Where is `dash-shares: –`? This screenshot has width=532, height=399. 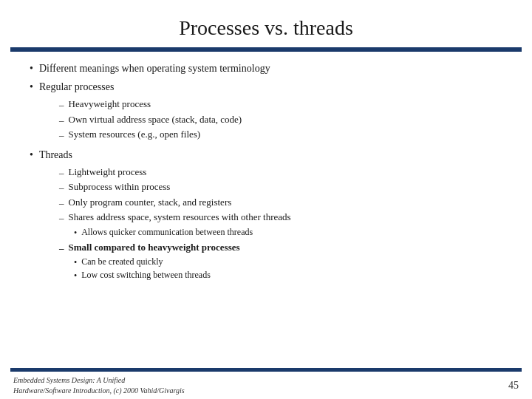 dash-shares: – is located at coordinates (62, 218).